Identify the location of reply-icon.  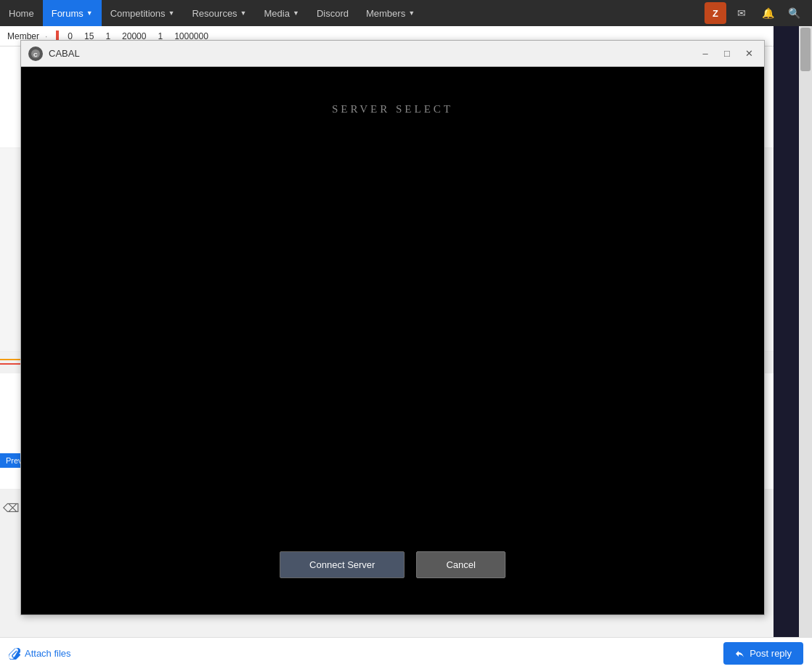
(740, 654).